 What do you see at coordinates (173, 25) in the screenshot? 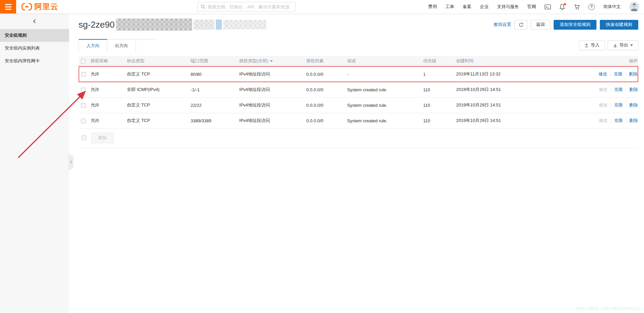
I see `page-title: sg-2ze90` at bounding box center [173, 25].